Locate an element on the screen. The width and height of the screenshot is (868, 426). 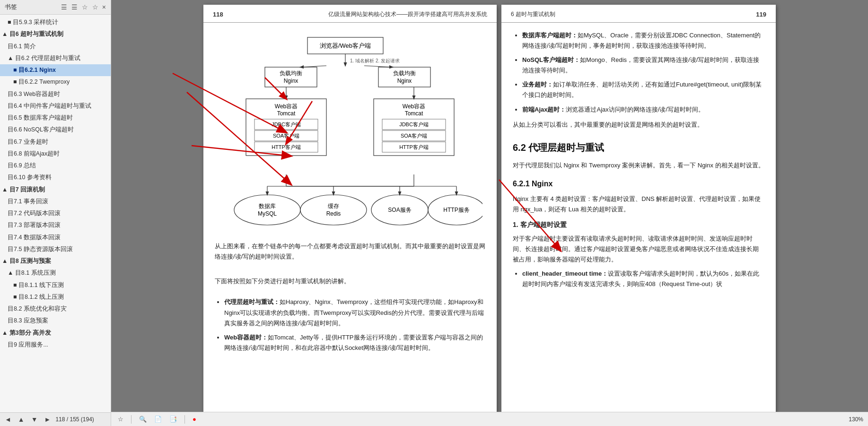
sidebar-item-6.7: 目6.7 业务超时 is located at coordinates (55, 142).